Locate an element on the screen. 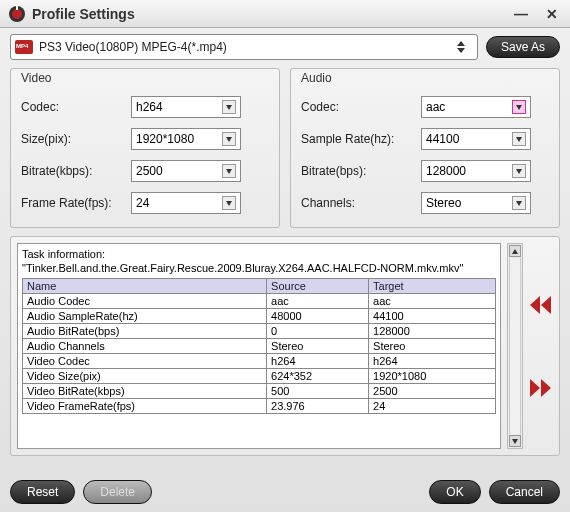  table-cell: 1920*1080 is located at coordinates (432, 376).